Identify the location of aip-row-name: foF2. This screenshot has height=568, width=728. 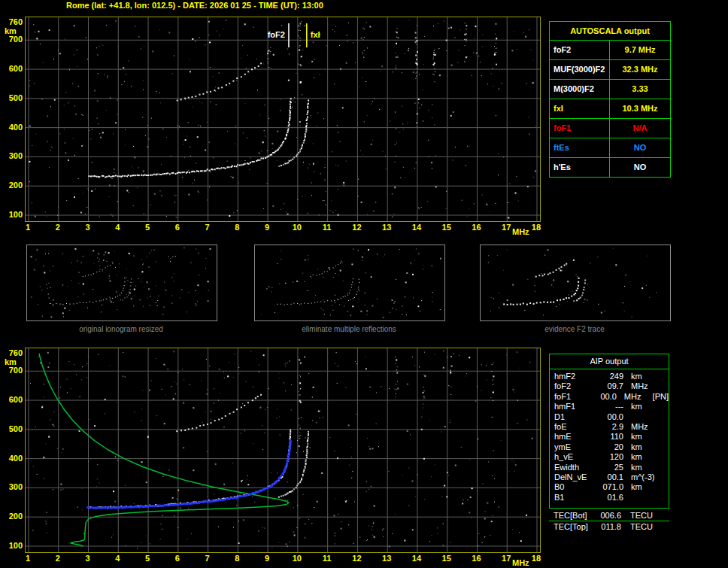
(577, 387).